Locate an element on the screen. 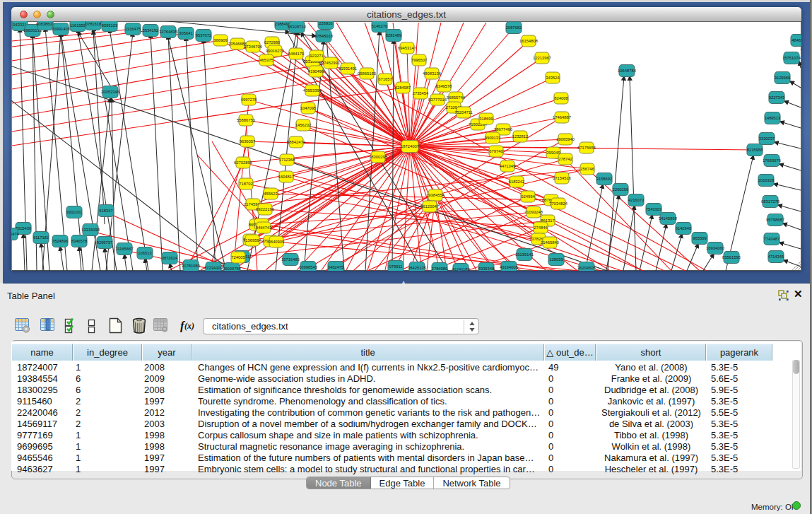 The image size is (812, 514). svg-text: 079911 is located at coordinates (396, 267).